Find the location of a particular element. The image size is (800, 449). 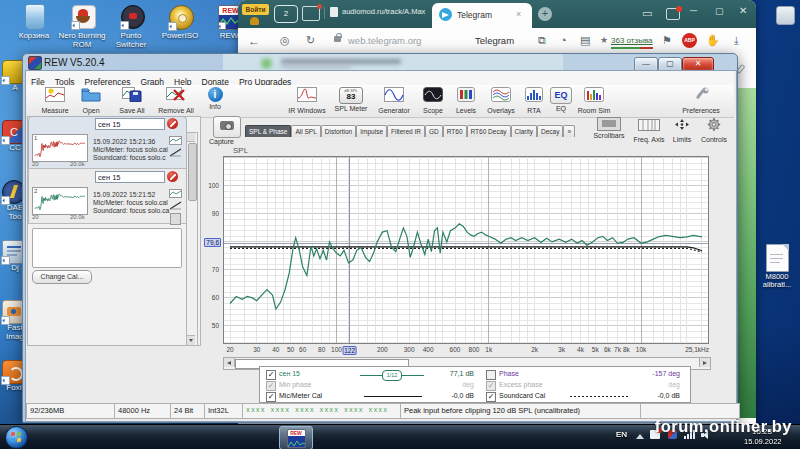

adblock-icon: ABP is located at coordinates (690, 40).